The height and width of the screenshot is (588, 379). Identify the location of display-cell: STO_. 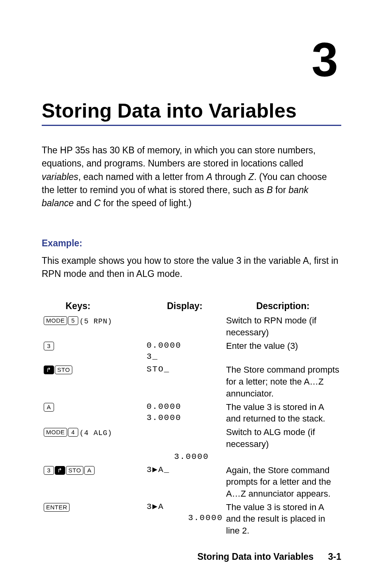
(185, 381).